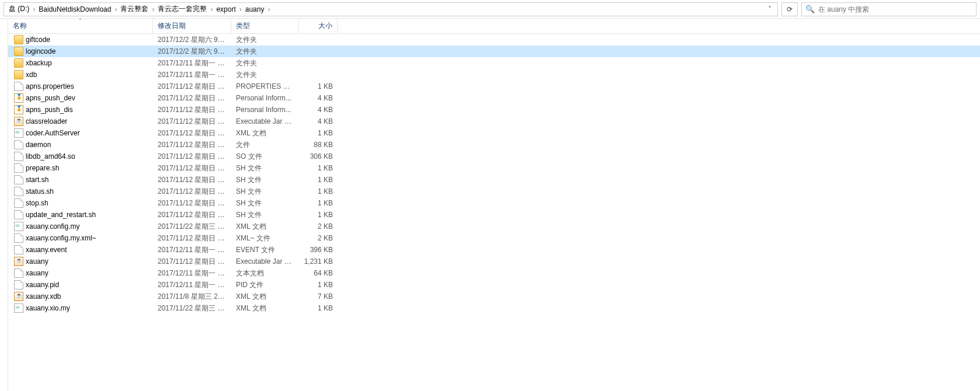 The width and height of the screenshot is (980, 391). I want to click on file-date-cell: 2017/11/8 星期三 21:..., so click(192, 296).